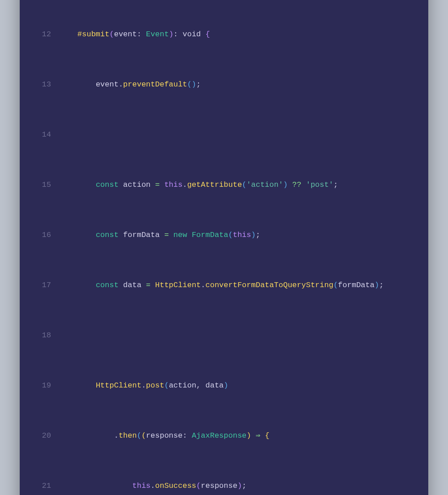 Image resolution: width=448 pixels, height=495 pixels. I want to click on code-line: 13 event.preventDefault();, so click(224, 85).